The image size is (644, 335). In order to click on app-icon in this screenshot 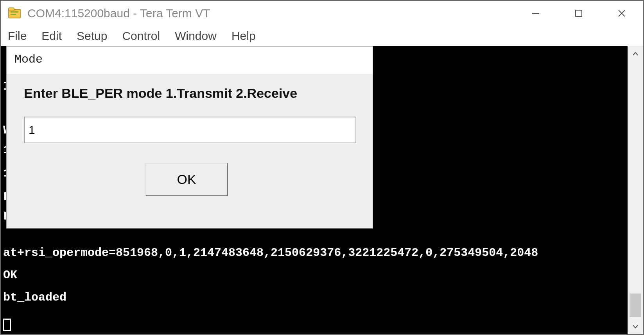, I will do `click(15, 13)`.